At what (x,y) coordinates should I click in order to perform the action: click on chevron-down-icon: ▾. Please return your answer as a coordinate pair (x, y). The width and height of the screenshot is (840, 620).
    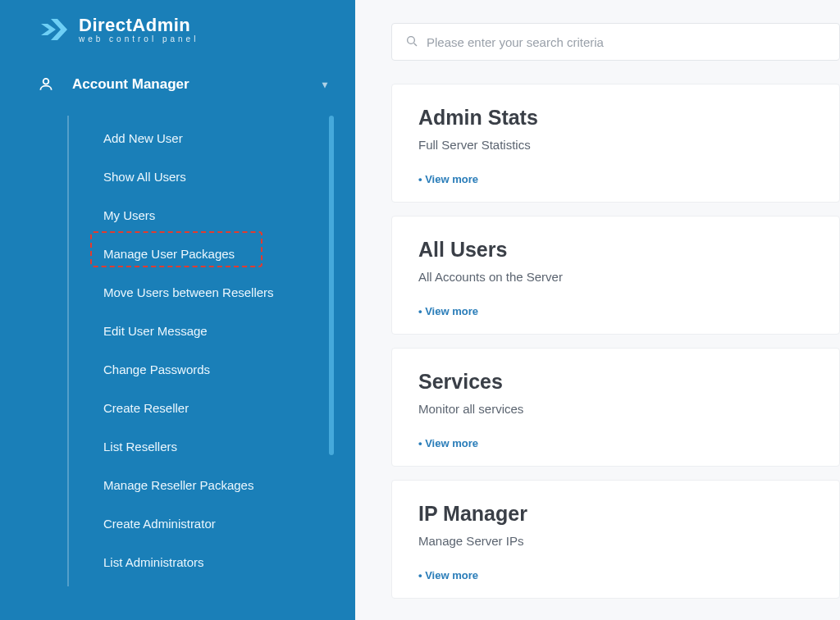
    Looking at the image, I should click on (325, 84).